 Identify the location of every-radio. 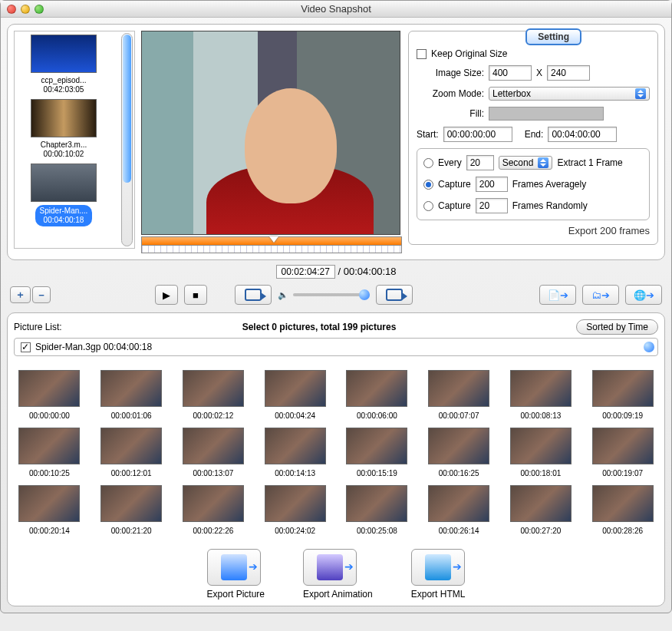
(428, 163).